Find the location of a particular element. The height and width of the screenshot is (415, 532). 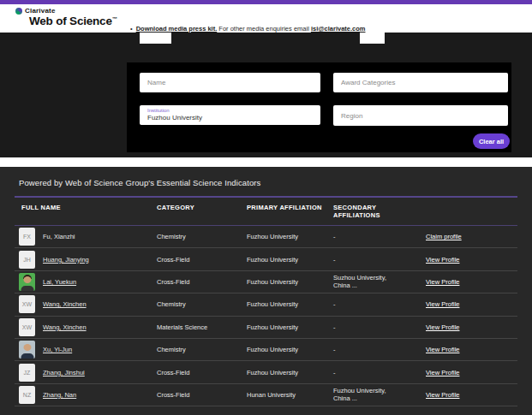

institution-value: Fuzhou University is located at coordinates (234, 118).